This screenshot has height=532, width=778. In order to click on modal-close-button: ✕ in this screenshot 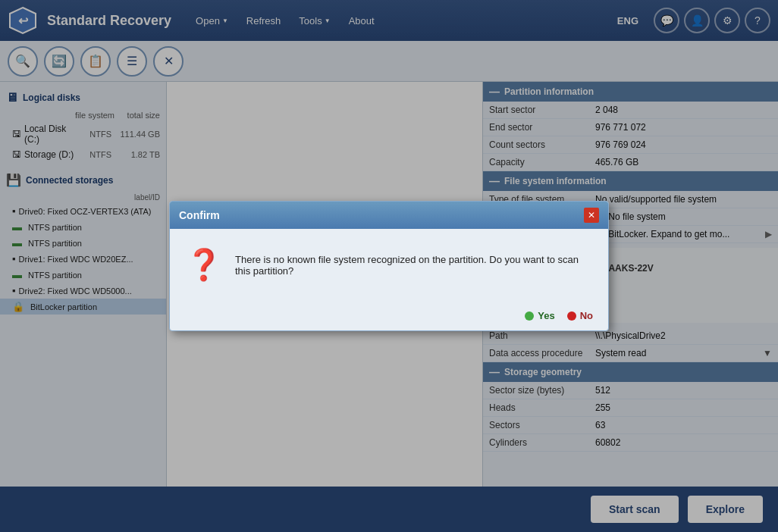, I will do `click(591, 215)`.